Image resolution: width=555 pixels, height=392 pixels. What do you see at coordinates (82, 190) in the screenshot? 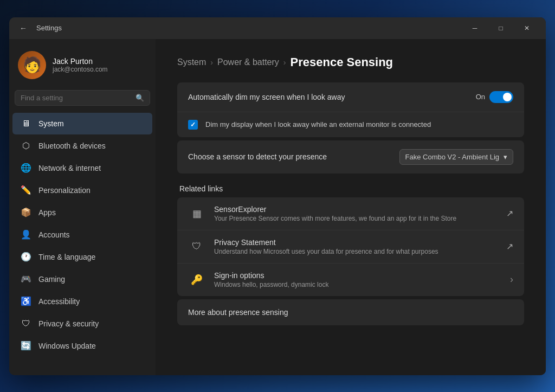
I see `sidebar-item-personalization: ✏️Personalization` at bounding box center [82, 190].